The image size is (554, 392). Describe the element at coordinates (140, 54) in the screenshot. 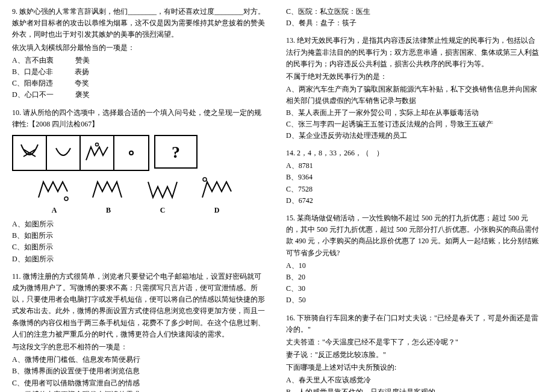

I see `question-9: 9. 嫉妒心强的人常常言辞讽刺，他们________，有时还喜欢过度______…` at that location.